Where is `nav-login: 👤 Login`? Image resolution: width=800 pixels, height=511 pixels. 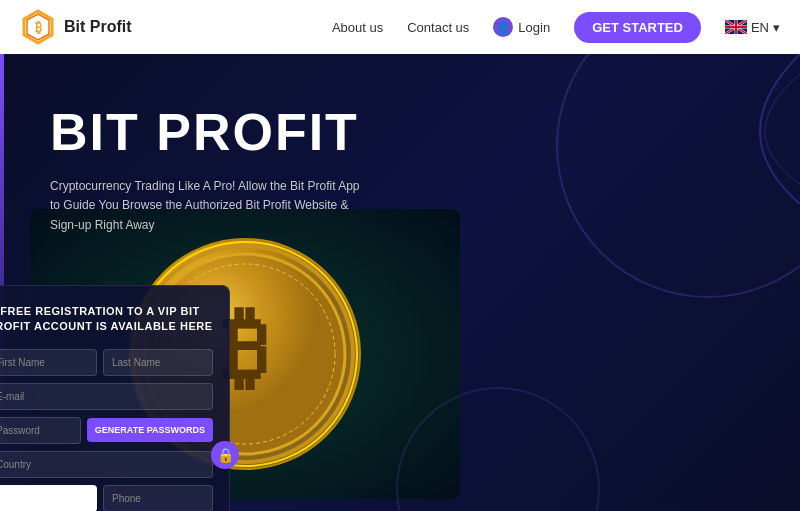
nav-login: 👤 Login is located at coordinates (522, 27).